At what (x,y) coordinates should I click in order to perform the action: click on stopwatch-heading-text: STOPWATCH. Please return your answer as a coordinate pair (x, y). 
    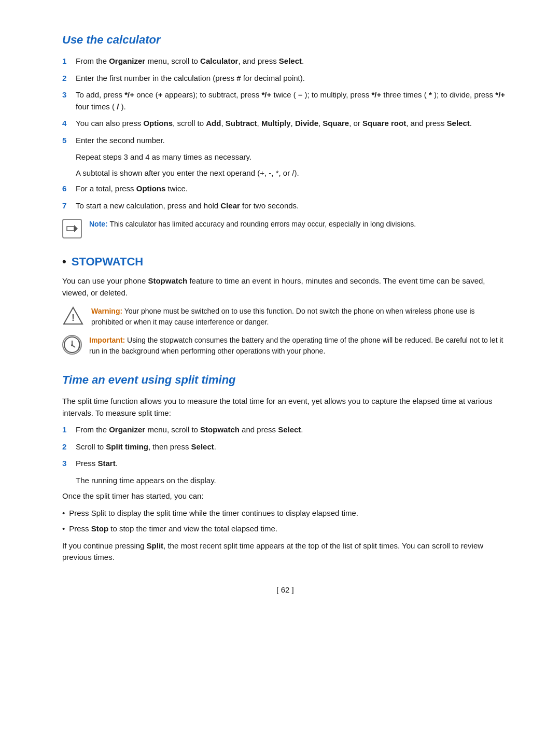
    Looking at the image, I should click on (108, 261).